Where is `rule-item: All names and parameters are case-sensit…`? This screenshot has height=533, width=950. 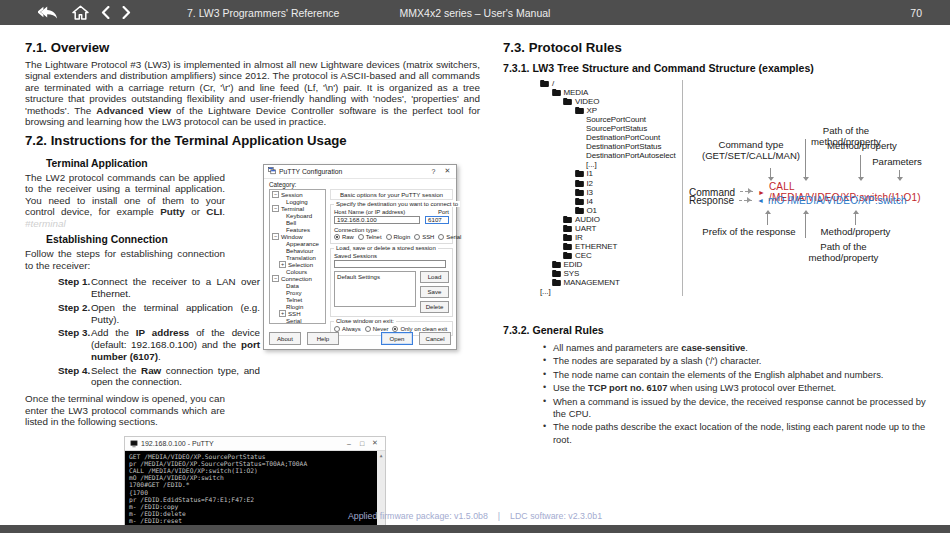
rule-item: All names and parameters are case-sensit… is located at coordinates (742, 348).